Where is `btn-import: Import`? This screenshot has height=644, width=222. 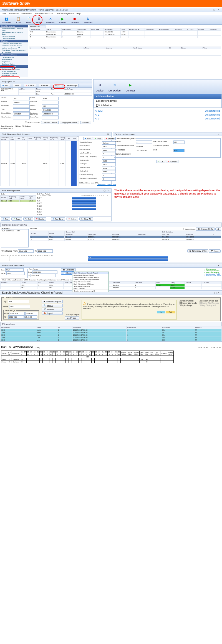
btn-import: Import is located at coordinates (57, 85).